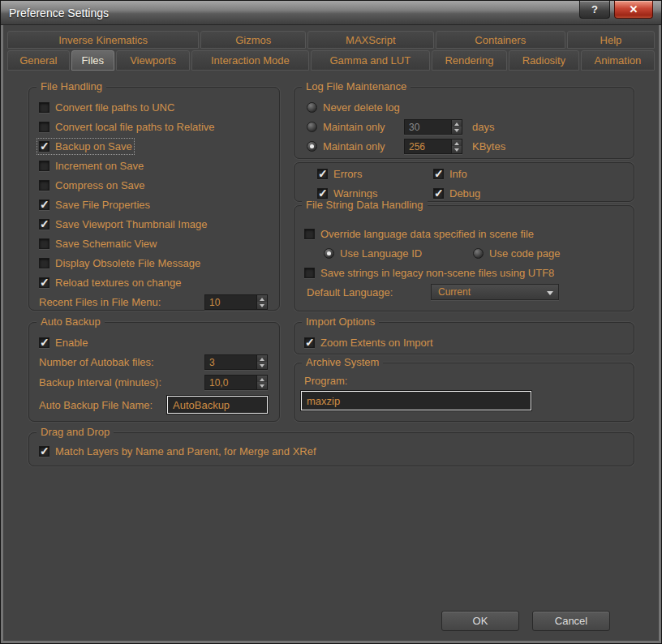 The height and width of the screenshot is (644, 662). Describe the element at coordinates (458, 174) in the screenshot. I see `checkbox-label: Info` at that location.